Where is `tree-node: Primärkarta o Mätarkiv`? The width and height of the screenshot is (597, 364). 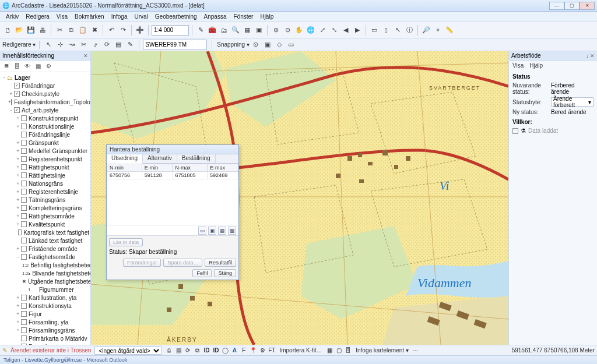 tree-node: Primärkarta o Mätarkiv is located at coordinates (45, 338).